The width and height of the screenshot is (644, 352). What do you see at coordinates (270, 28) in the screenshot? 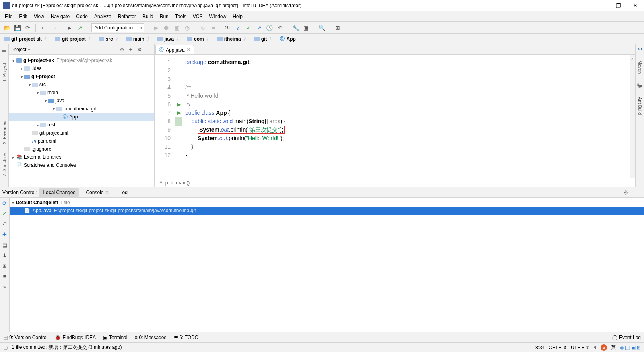
I see `git-history-icon: 🕓` at bounding box center [270, 28].